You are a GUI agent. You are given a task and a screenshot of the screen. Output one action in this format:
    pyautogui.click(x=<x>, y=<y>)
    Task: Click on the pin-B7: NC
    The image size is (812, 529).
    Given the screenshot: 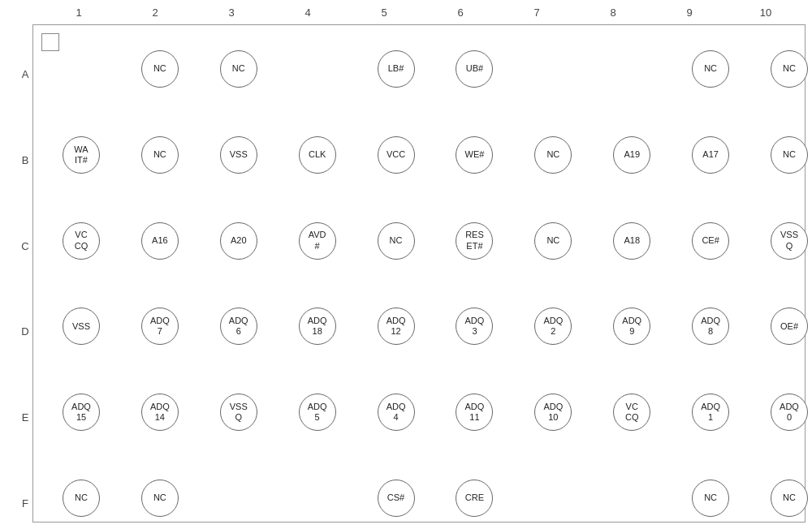 What is the action you would take?
    pyautogui.click(x=553, y=155)
    